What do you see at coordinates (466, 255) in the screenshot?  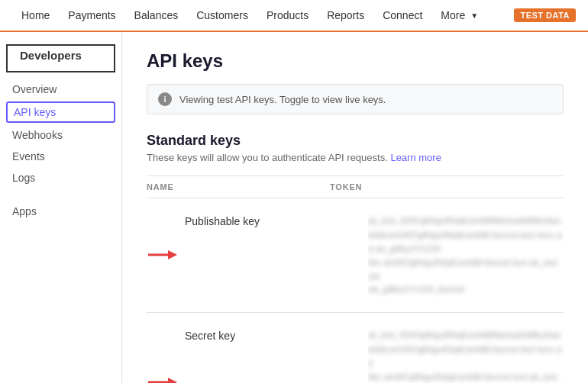 I see `publishable-key-token: pk_test_4DhFg8HguIRdqfLte4dMNkhswAbMbu0a…` at bounding box center [466, 255].